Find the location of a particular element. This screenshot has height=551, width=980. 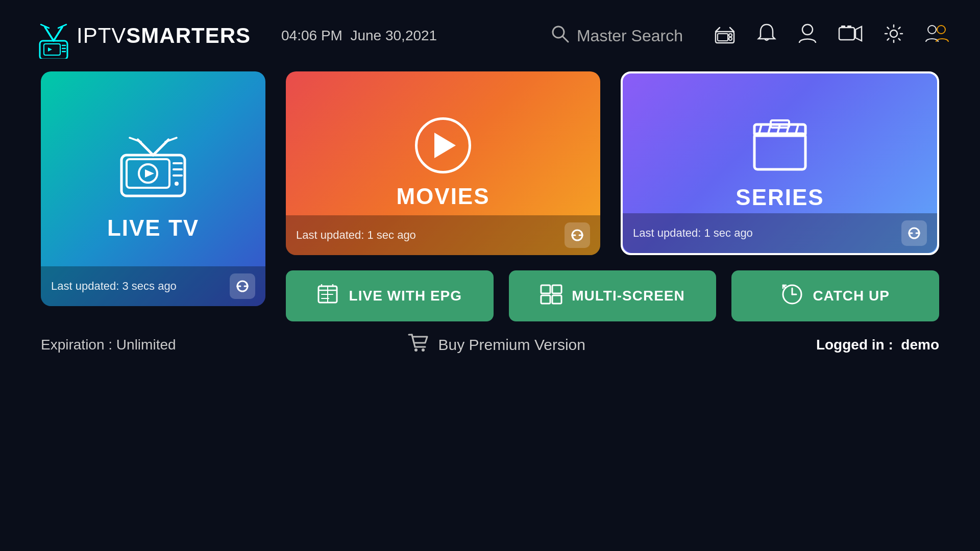

tv-icon is located at coordinates (153, 171).